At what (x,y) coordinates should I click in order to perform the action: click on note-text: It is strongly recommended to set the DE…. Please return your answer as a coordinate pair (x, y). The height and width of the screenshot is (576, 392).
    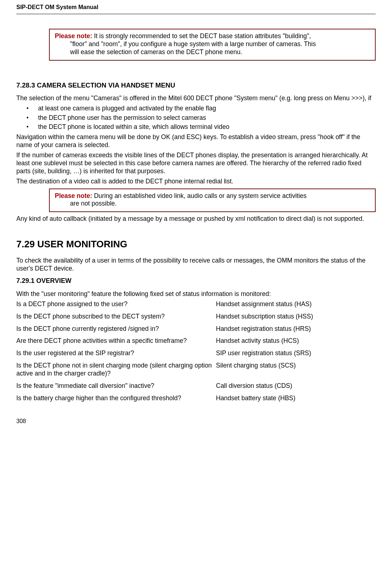
    Looking at the image, I should click on (202, 36).